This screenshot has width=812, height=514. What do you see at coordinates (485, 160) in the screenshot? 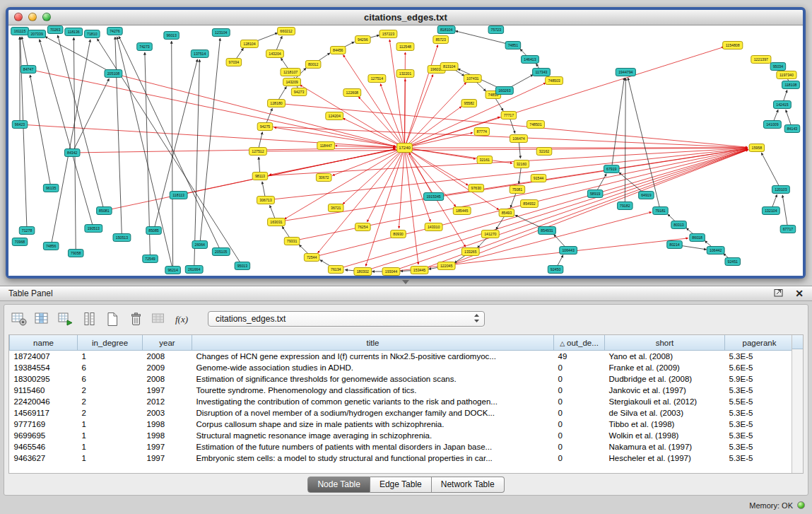
I see `network-node: 32161` at bounding box center [485, 160].